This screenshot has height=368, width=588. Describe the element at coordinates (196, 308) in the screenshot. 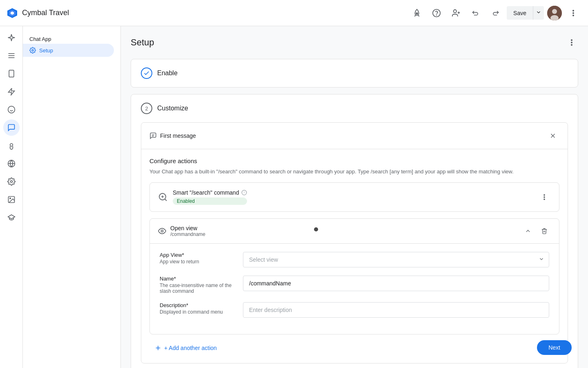

I see `description-label-group: Description* Displayed in command menu` at that location.